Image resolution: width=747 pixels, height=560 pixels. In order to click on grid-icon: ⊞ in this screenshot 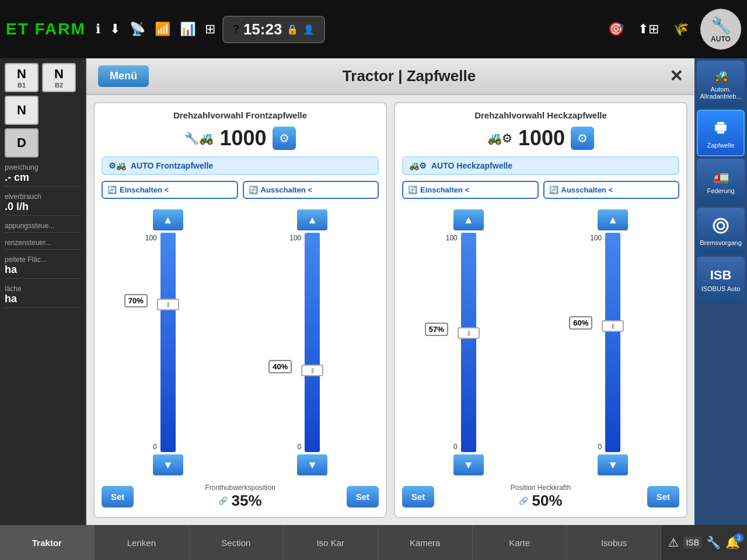, I will do `click(210, 29)`.